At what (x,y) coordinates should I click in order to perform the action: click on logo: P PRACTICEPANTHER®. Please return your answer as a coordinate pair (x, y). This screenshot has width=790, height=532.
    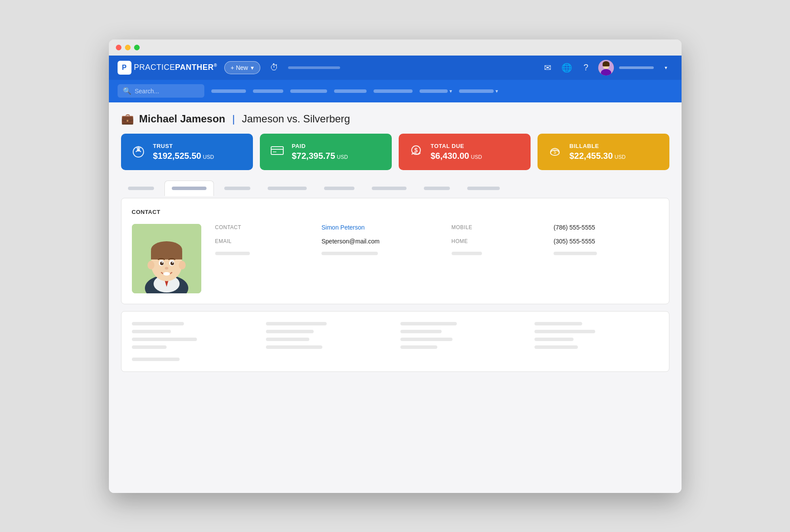
    Looking at the image, I should click on (167, 68).